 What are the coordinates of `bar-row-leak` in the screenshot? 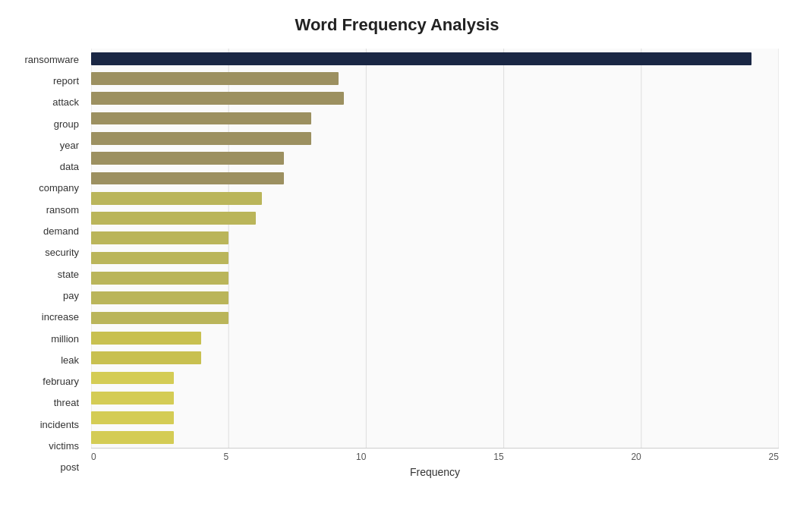 It's located at (435, 338).